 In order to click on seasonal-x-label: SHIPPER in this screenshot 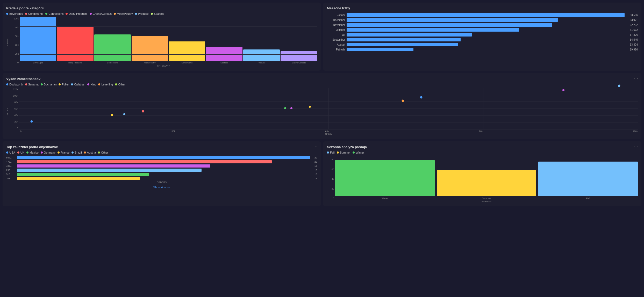, I will do `click(486, 201)`.